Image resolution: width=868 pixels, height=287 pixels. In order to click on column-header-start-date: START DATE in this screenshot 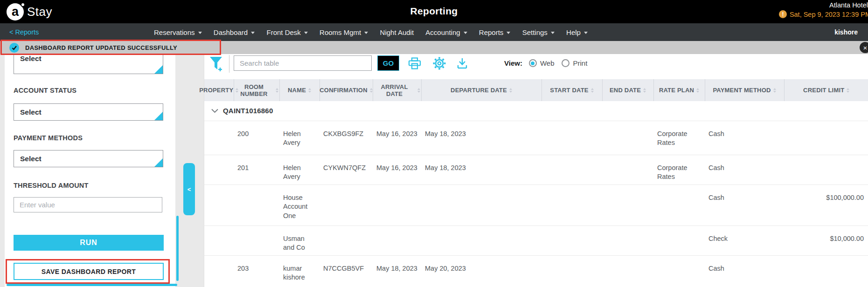, I will do `click(572, 90)`.